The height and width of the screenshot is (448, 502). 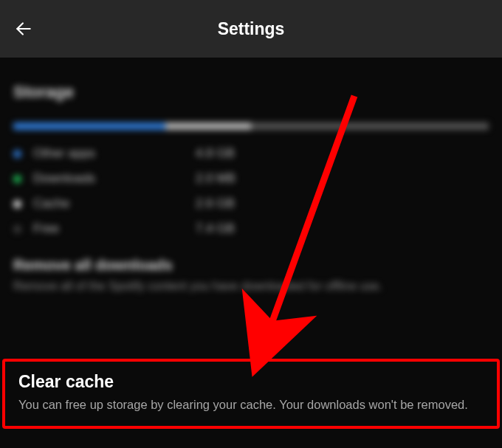 What do you see at coordinates (251, 92) in the screenshot?
I see `storage-section-title: Storage` at bounding box center [251, 92].